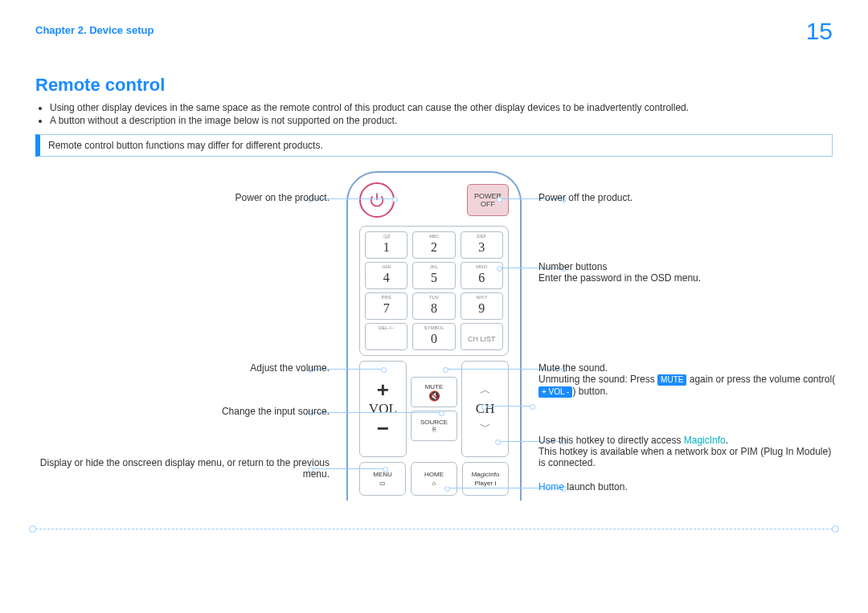 The height and width of the screenshot is (613, 868). I want to click on key-0: SYMBOL0, so click(434, 337).